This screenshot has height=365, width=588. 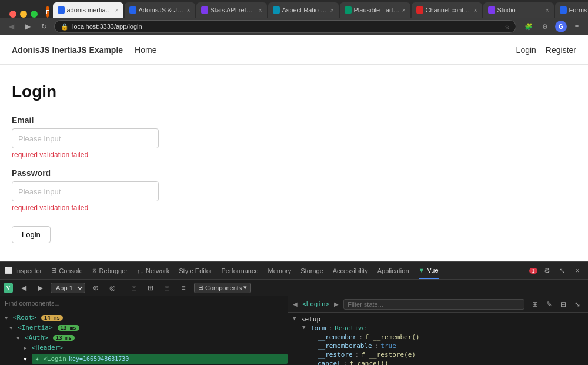 I want to click on devtools-tab-style: Style Editor, so click(x=195, y=271).